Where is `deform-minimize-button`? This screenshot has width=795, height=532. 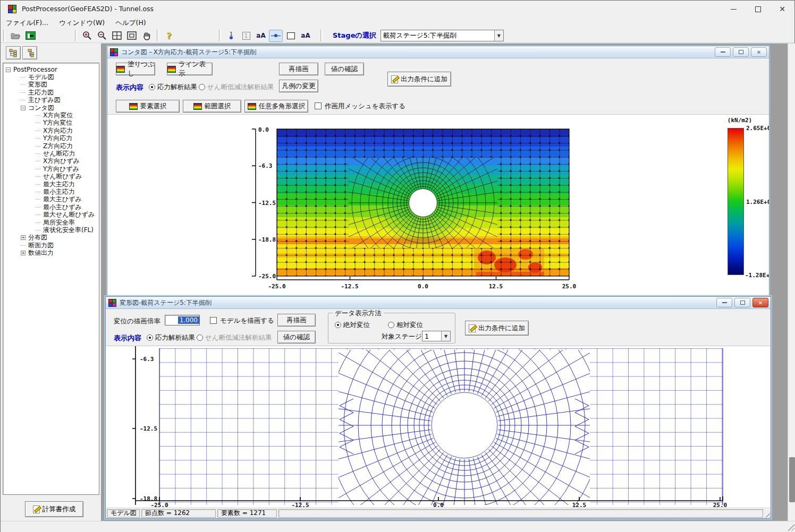 deform-minimize-button is located at coordinates (724, 303).